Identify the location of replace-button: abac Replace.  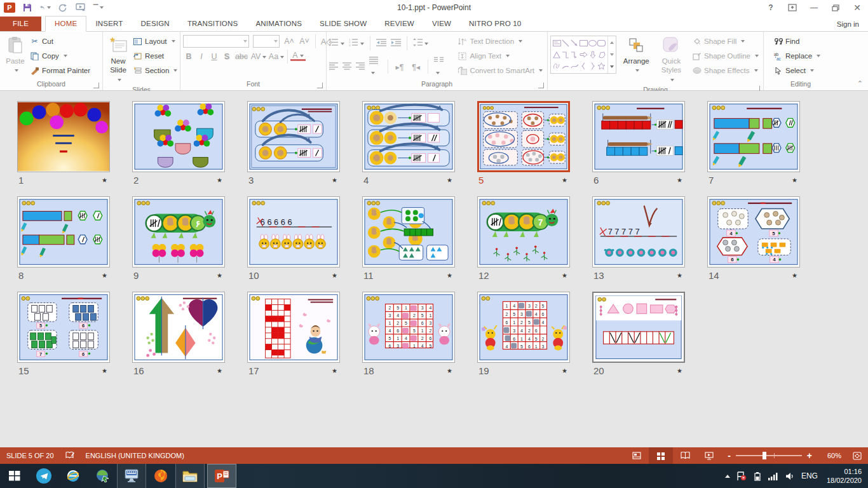
(797, 56).